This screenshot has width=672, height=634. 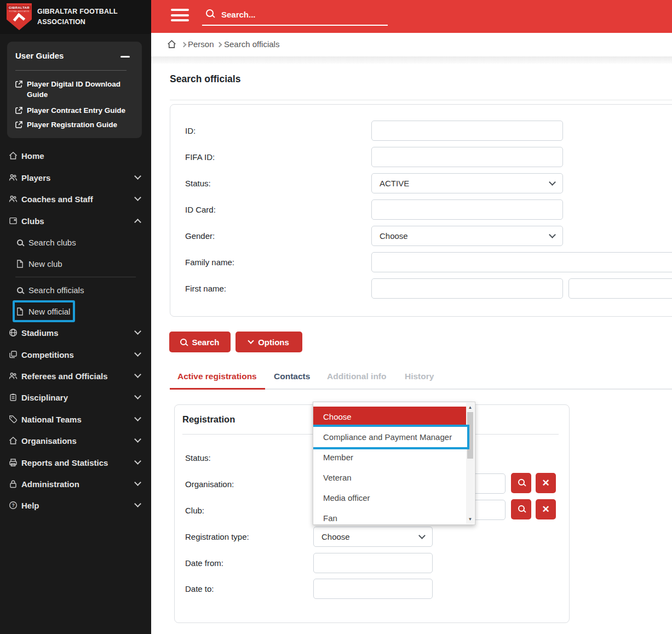 I want to click on sidebar-item-search-clubs: Search clubs, so click(x=76, y=242).